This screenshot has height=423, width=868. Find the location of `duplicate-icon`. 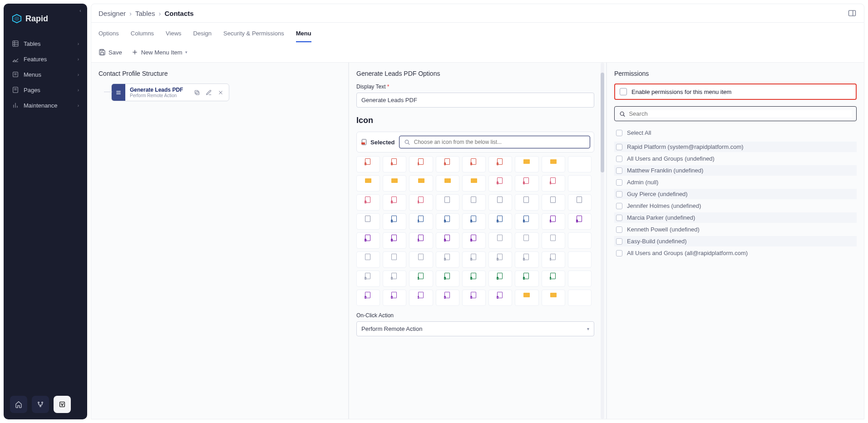

duplicate-icon is located at coordinates (197, 93).